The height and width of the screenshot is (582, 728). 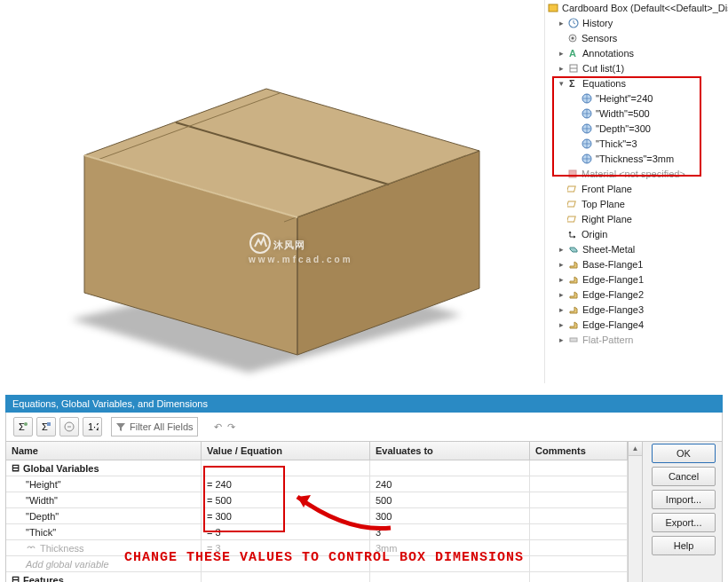 What do you see at coordinates (573, 53) in the screenshot?
I see `svg-text: A` at bounding box center [573, 53].